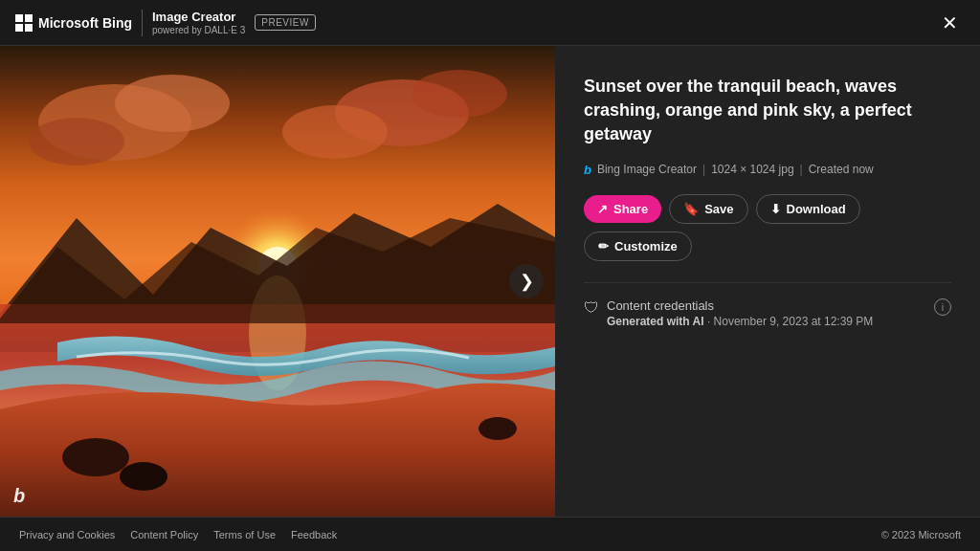 This screenshot has height=551, width=980. What do you see at coordinates (622, 209) in the screenshot?
I see `share-button: ↗ Share` at bounding box center [622, 209].